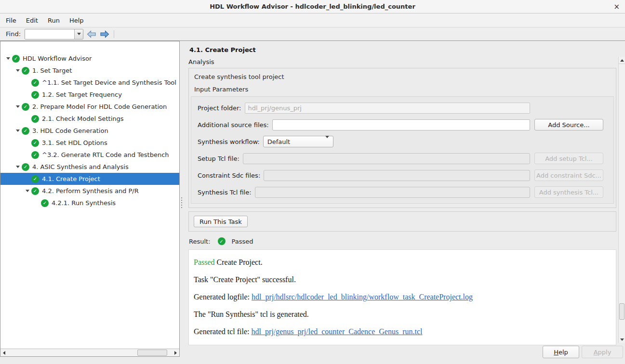 Image resolution: width=625 pixels, height=364 pixels. Describe the element at coordinates (402, 331) in the screenshot. I see `report-line: Generated tcl file: hdl_prj/genus_prj/le…` at that location.